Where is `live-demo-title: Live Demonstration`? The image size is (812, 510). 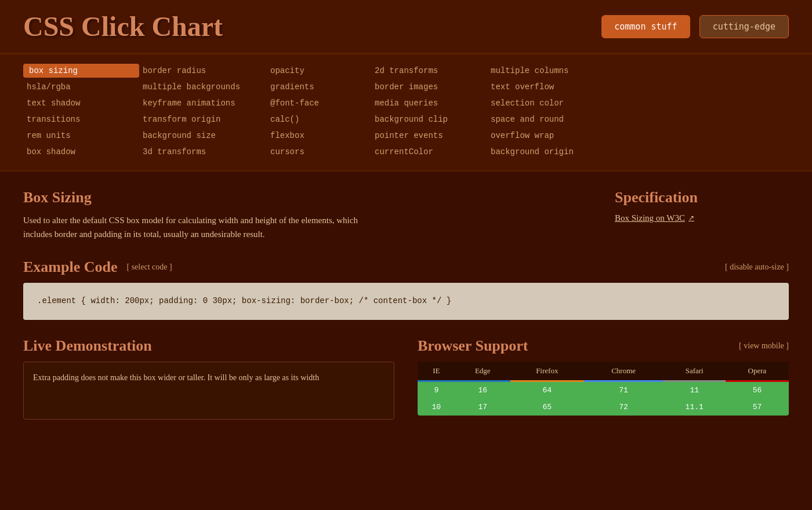 live-demo-title: Live Demonstration is located at coordinates (209, 346).